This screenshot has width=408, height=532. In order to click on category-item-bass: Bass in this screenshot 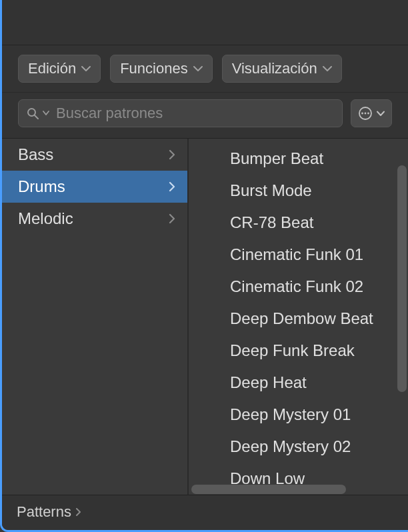, I will do `click(95, 155)`.